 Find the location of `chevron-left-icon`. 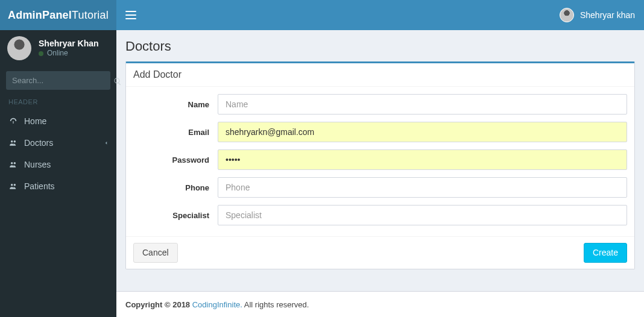

chevron-left-icon is located at coordinates (106, 142).